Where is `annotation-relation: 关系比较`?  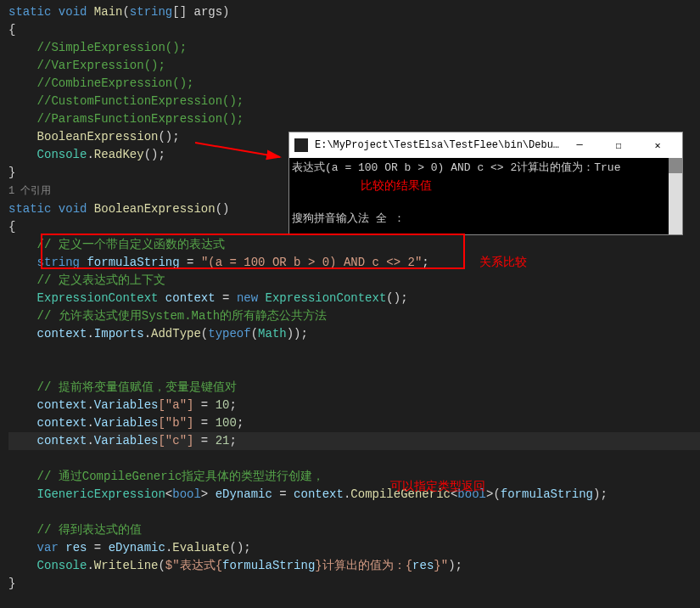 annotation-relation: 关系比较 is located at coordinates (503, 262).